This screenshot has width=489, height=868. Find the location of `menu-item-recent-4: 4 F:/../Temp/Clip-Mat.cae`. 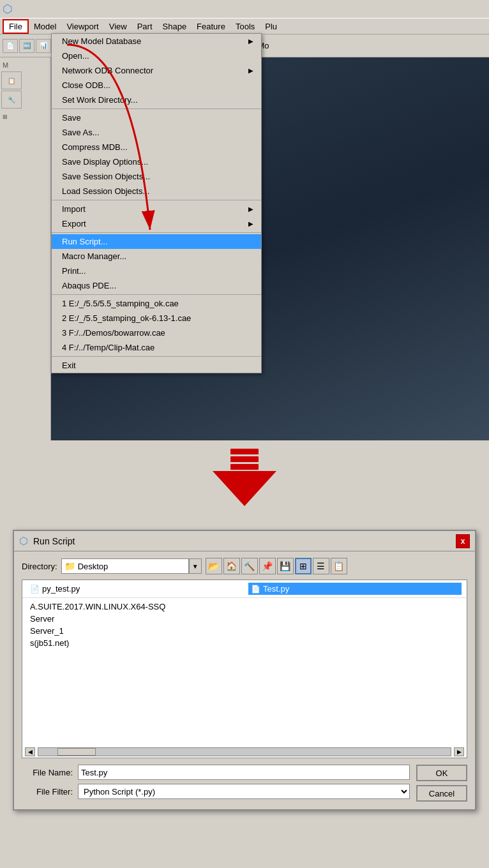

menu-item-recent-4: 4 F:/../Temp/Clip-Mat.cae is located at coordinates (156, 347).